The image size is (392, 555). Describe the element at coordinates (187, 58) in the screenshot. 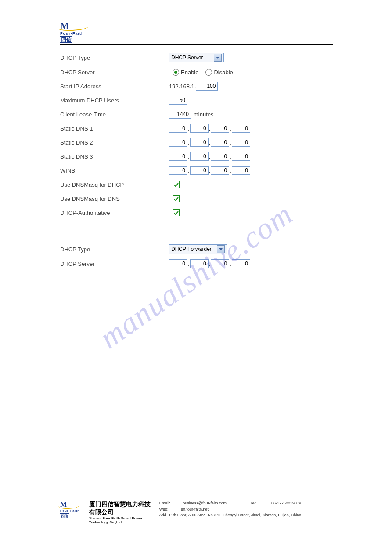

I see `dhcp-type-value: DHCP Server` at that location.